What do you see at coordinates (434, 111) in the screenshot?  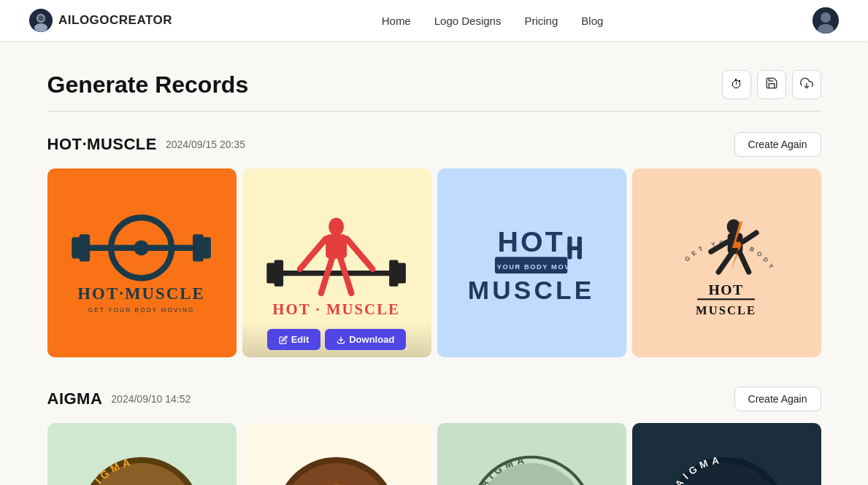 I see `header-divider` at bounding box center [434, 111].